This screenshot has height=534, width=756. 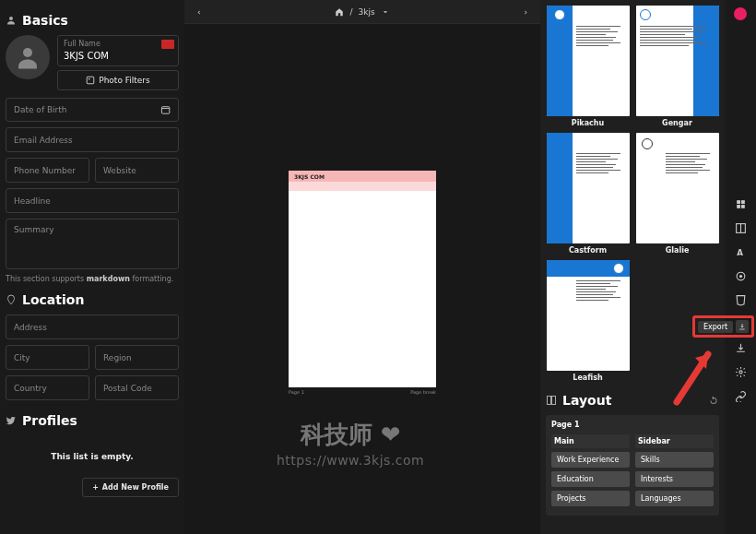 What do you see at coordinates (118, 51) in the screenshot?
I see `full-name-field: Full Name` at bounding box center [118, 51].